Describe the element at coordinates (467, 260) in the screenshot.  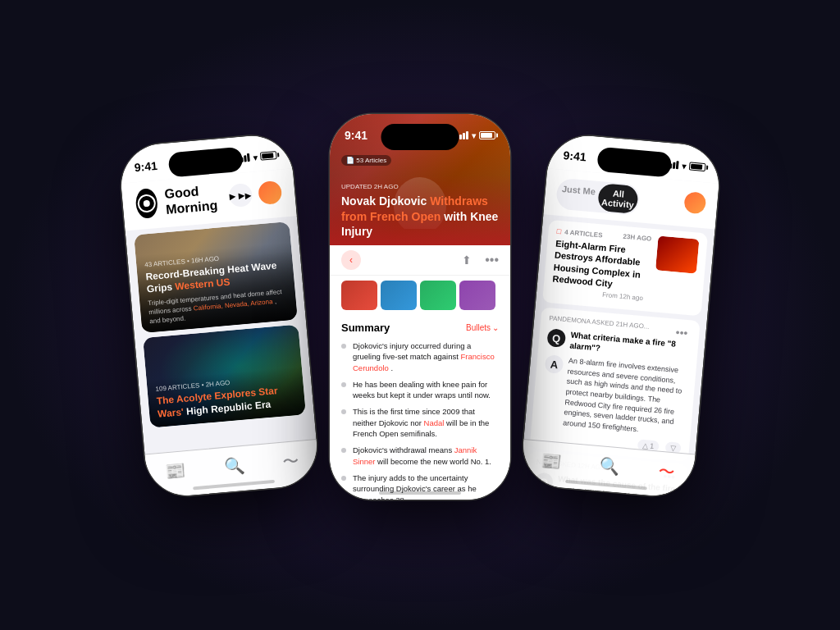
I see `share-icon: ⬆` at that location.